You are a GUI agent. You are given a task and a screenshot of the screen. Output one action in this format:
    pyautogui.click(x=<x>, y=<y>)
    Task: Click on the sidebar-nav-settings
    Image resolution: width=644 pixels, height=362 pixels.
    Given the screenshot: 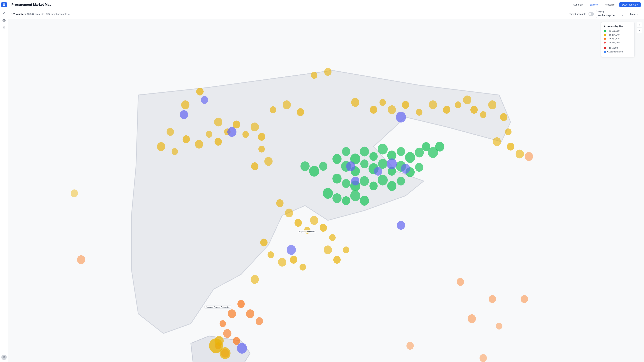 What is the action you would take?
    pyautogui.click(x=4, y=20)
    